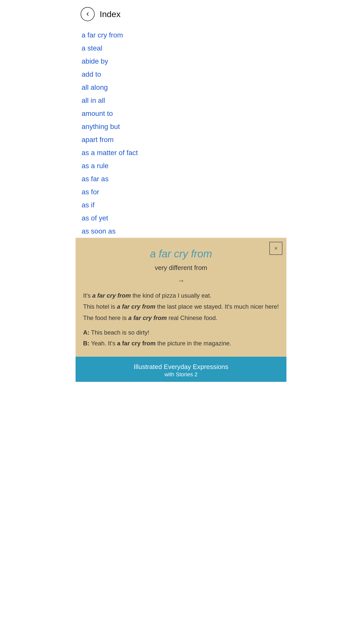 The width and height of the screenshot is (362, 644). Describe the element at coordinates (95, 87) in the screenshot. I see `index-link-all-along: all along` at that location.